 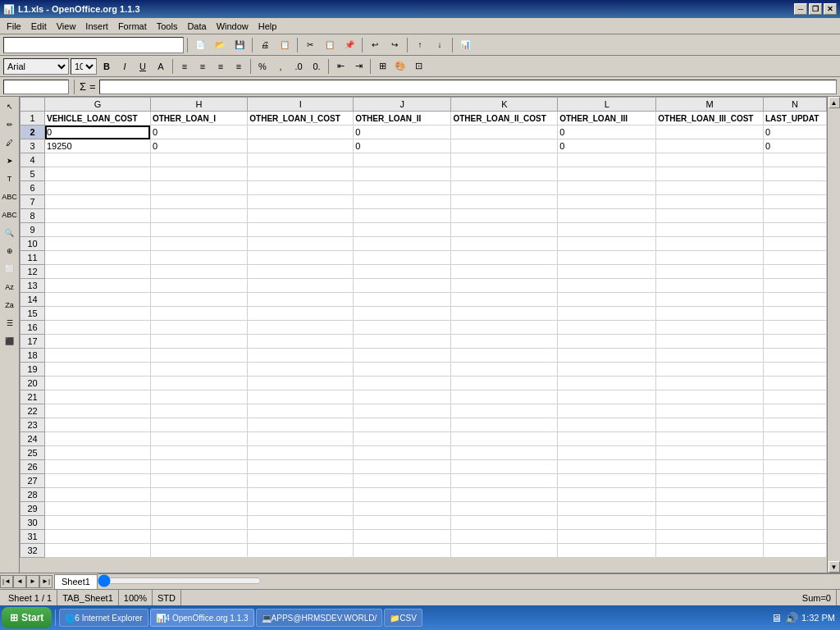 What do you see at coordinates (33, 468) in the screenshot?
I see `row-header-26: 26` at bounding box center [33, 468].